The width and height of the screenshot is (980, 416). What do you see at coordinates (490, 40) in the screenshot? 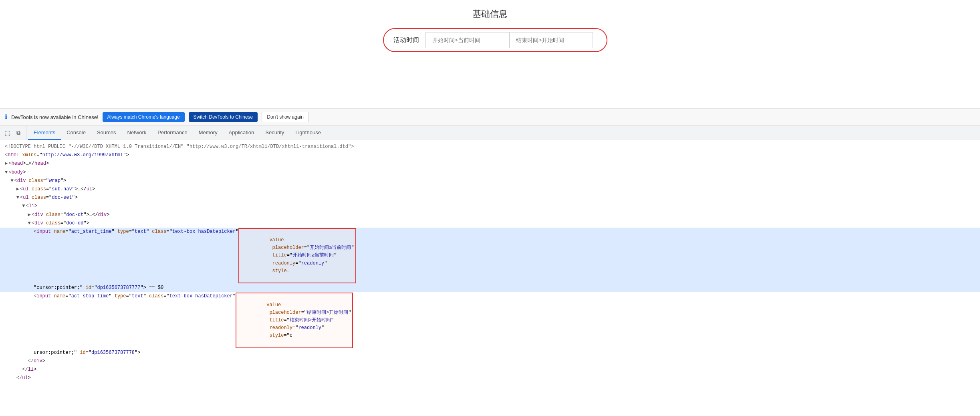
I see `form-row: 活动时间` at bounding box center [490, 40].